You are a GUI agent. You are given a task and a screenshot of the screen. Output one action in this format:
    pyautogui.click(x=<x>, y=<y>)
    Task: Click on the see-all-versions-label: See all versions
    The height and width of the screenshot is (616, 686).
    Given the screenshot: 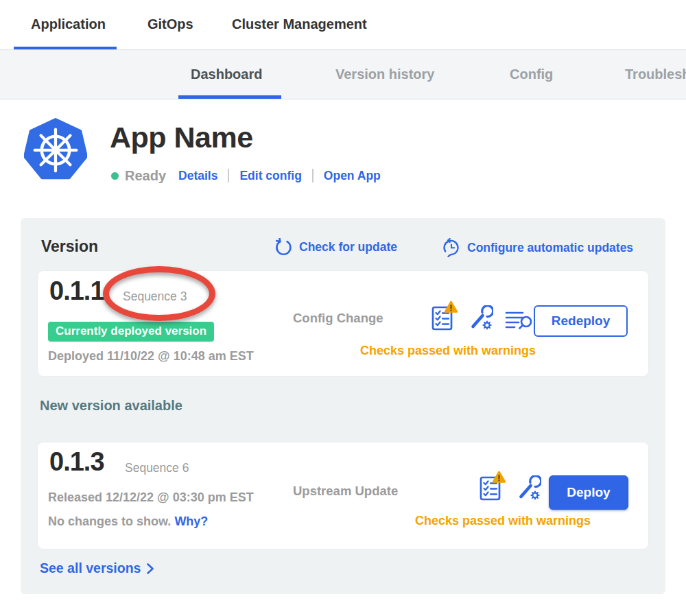 What is the action you would take?
    pyautogui.click(x=91, y=568)
    